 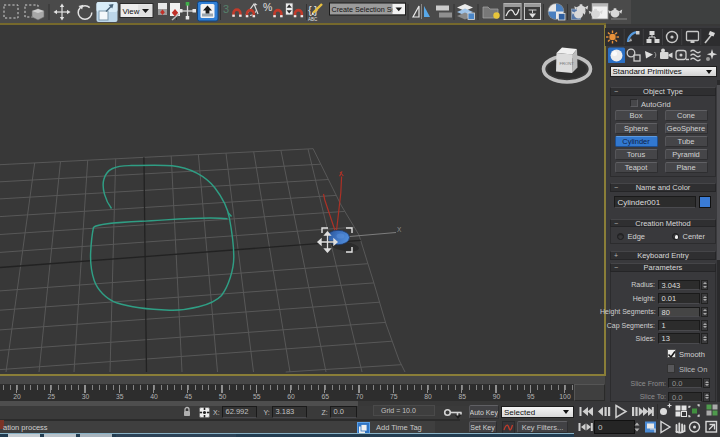 What do you see at coordinates (364, 10) in the screenshot?
I see `svg-text: Create Selection Se` at bounding box center [364, 10].